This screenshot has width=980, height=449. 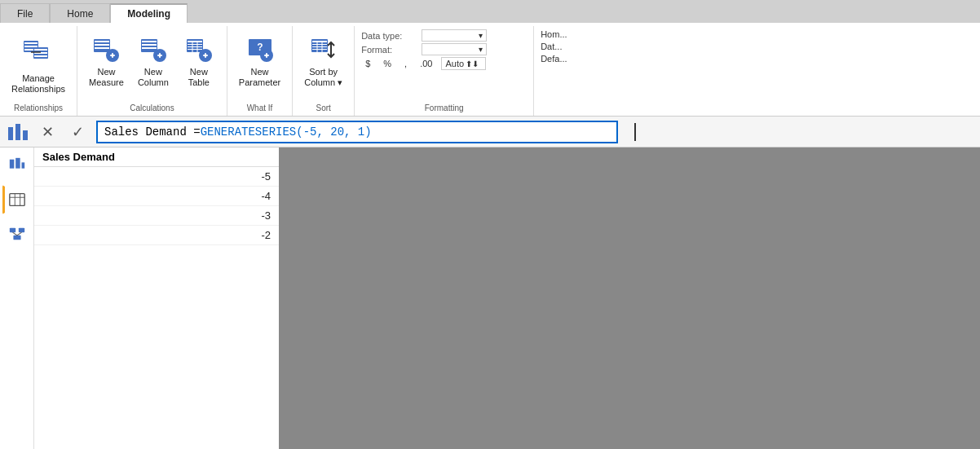 What do you see at coordinates (38, 84) in the screenshot?
I see `manage-relationships-label: ManageRelationships` at bounding box center [38, 84].